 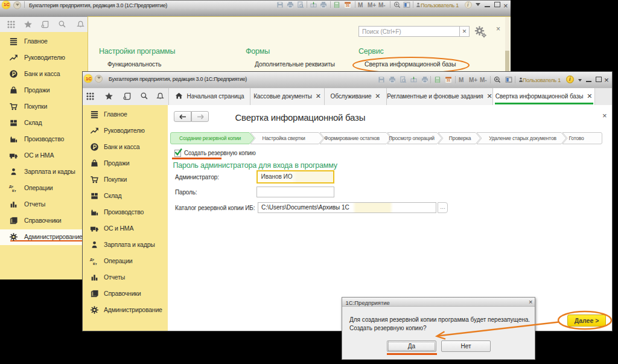 I want to click on svg-text: Создание резервной копии, so click(x=210, y=138).